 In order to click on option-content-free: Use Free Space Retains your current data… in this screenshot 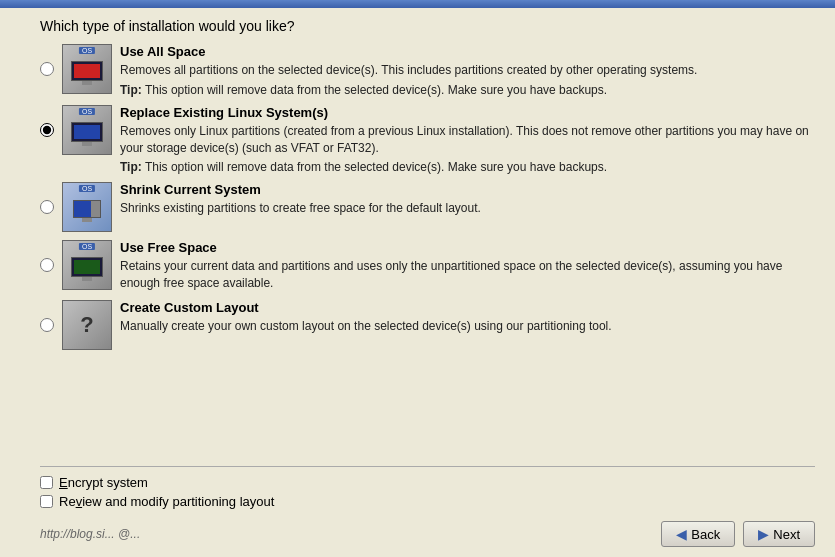, I will do `click(468, 266)`.